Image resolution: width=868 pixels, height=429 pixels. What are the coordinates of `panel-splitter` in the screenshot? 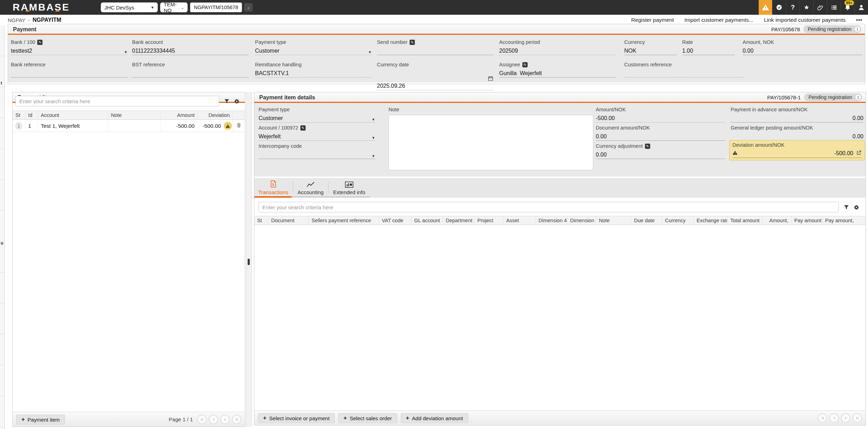 It's located at (249, 259).